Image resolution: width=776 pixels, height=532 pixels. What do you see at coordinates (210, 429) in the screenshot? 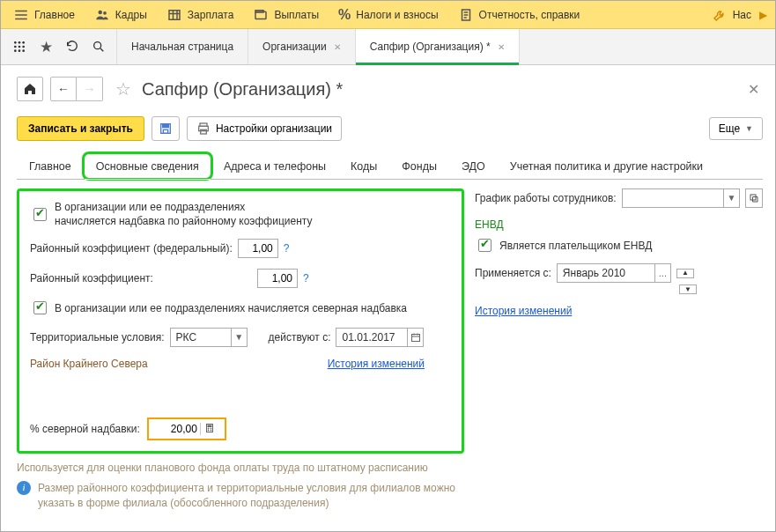
I see `calculator-icon` at bounding box center [210, 429].